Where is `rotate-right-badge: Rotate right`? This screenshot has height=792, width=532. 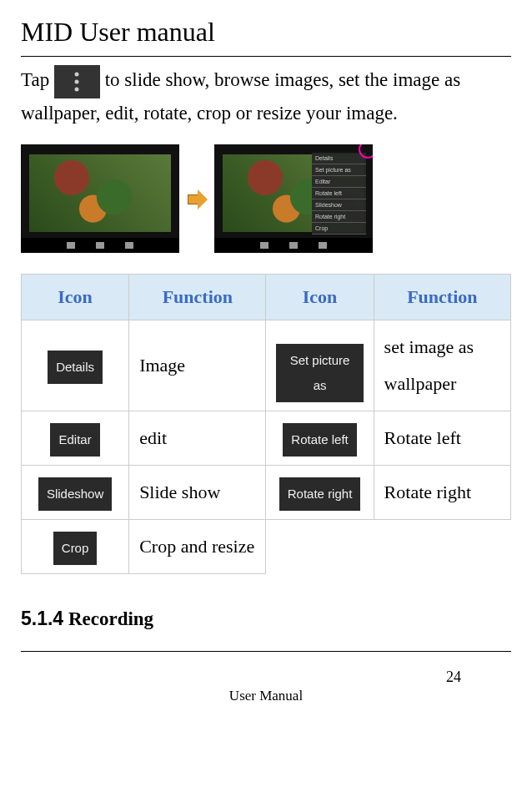
rotate-right-badge: Rotate right is located at coordinates (320, 494).